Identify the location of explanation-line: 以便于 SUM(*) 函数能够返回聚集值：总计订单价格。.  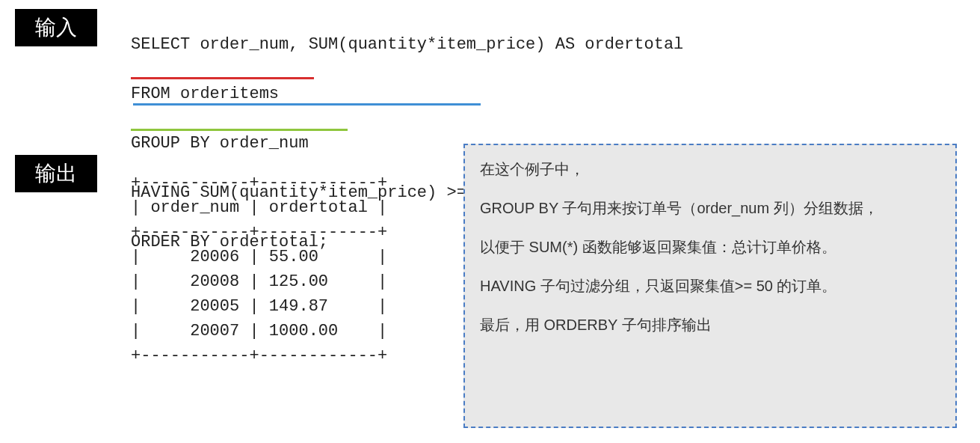
(710, 247).